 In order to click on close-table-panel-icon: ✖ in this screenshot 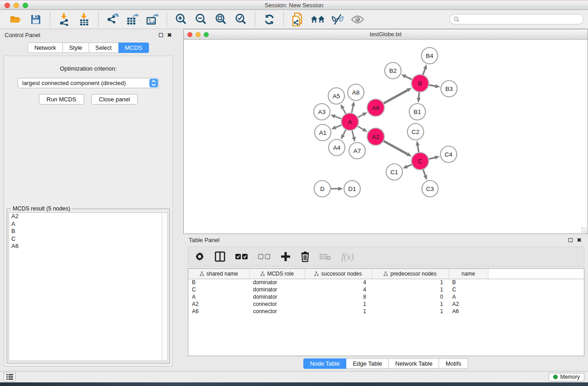, I will do `click(579, 240)`.